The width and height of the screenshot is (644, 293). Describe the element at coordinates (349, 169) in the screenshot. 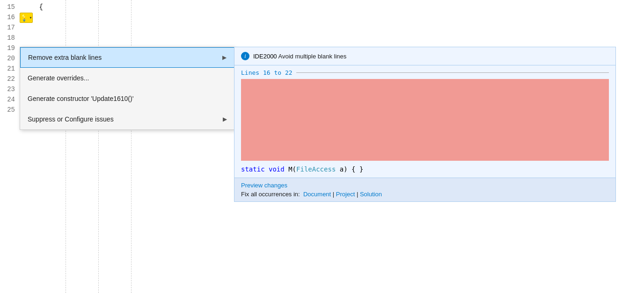

I see `param-a: a) { }` at that location.